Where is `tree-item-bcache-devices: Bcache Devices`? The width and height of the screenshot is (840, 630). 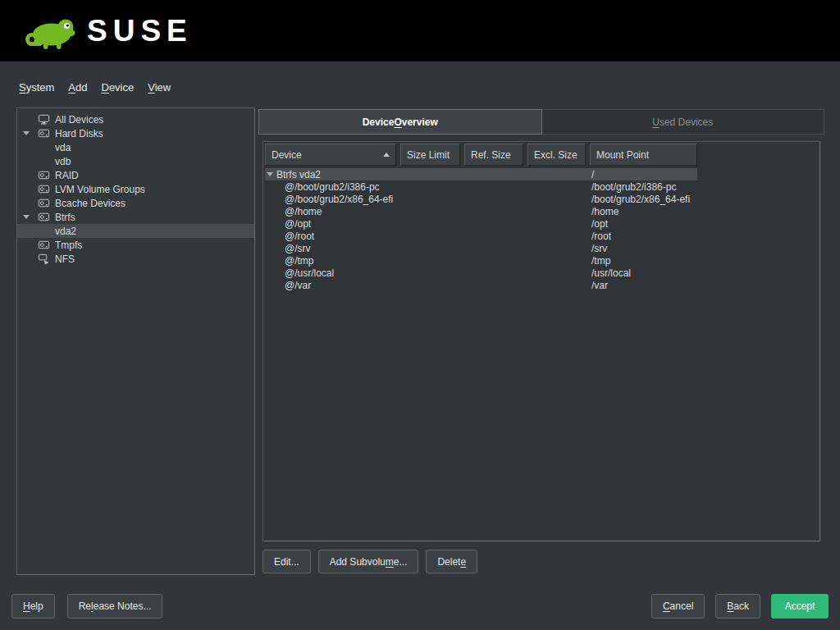 tree-item-bcache-devices: Bcache Devices is located at coordinates (136, 203).